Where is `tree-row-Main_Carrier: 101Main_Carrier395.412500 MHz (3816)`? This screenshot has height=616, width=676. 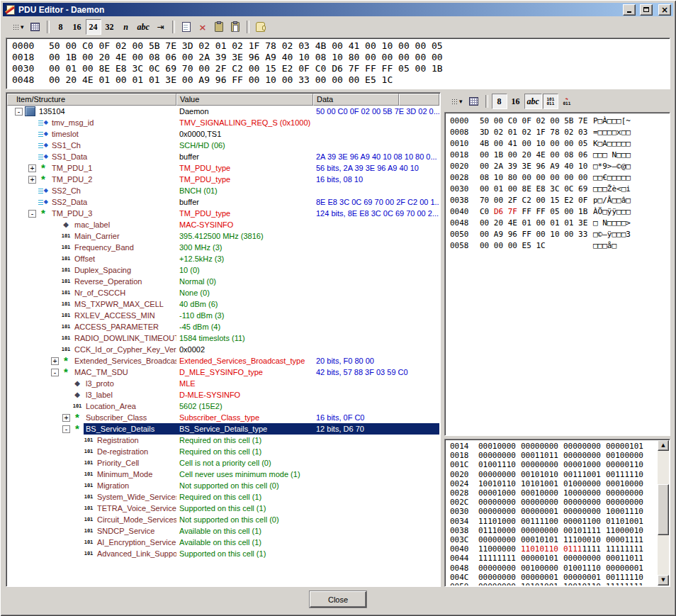 tree-row-Main_Carrier: 101Main_Carrier395.412500 MHz (3816) is located at coordinates (223, 236).